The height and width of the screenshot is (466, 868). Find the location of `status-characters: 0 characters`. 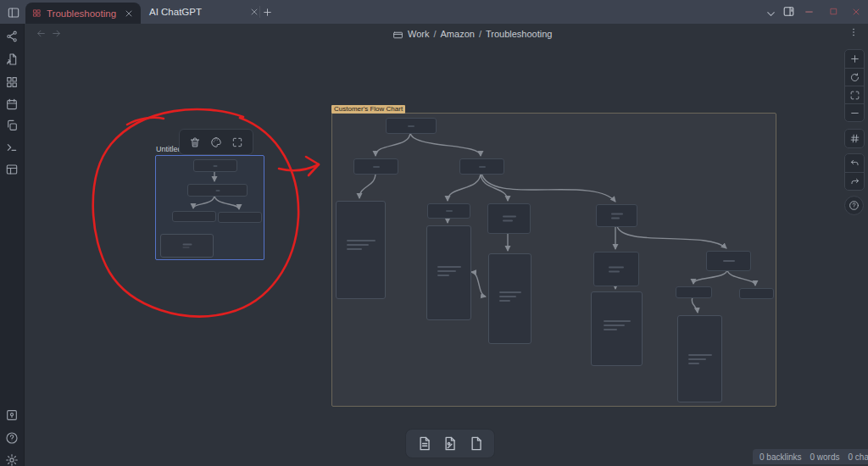

status-characters: 0 characters is located at coordinates (858, 458).